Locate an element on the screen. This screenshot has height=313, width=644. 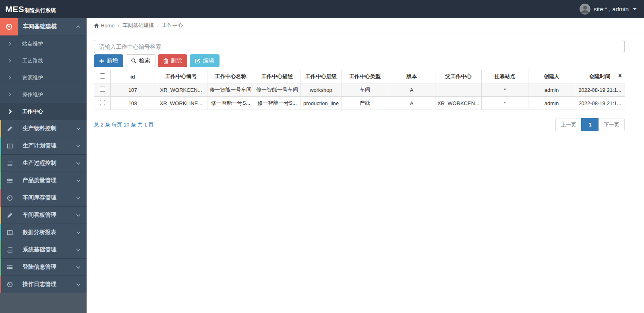
col-parent: 父工作中心 is located at coordinates (458, 77).